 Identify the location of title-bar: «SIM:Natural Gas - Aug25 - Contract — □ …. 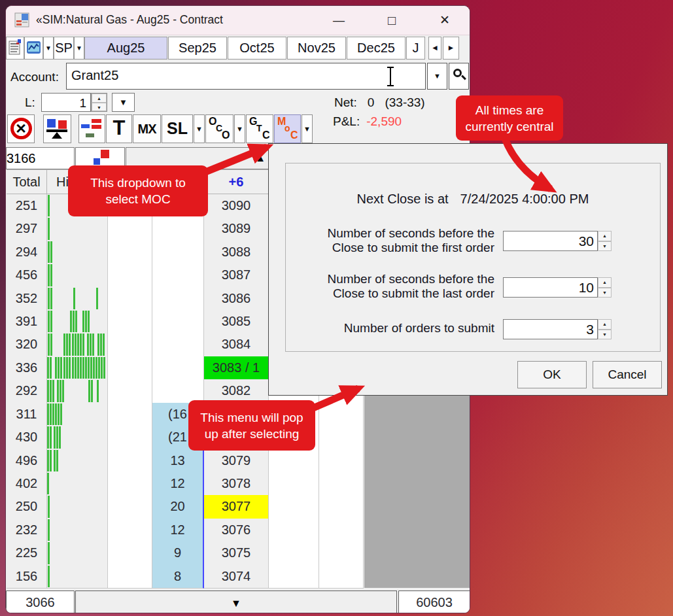
(238, 21).